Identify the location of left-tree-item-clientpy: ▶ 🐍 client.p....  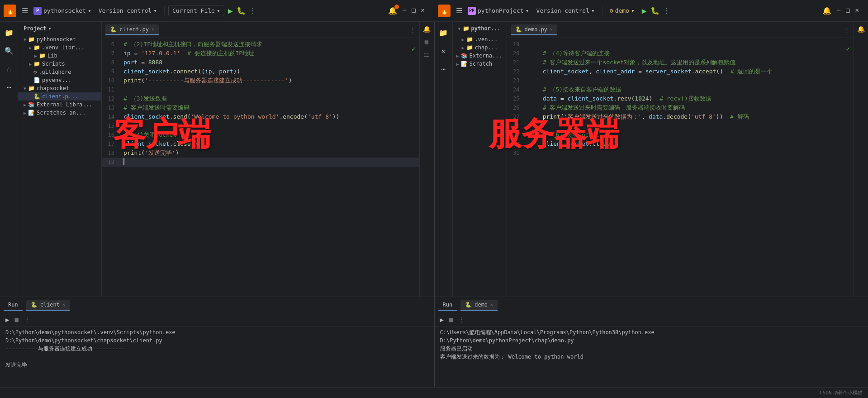
(60, 96).